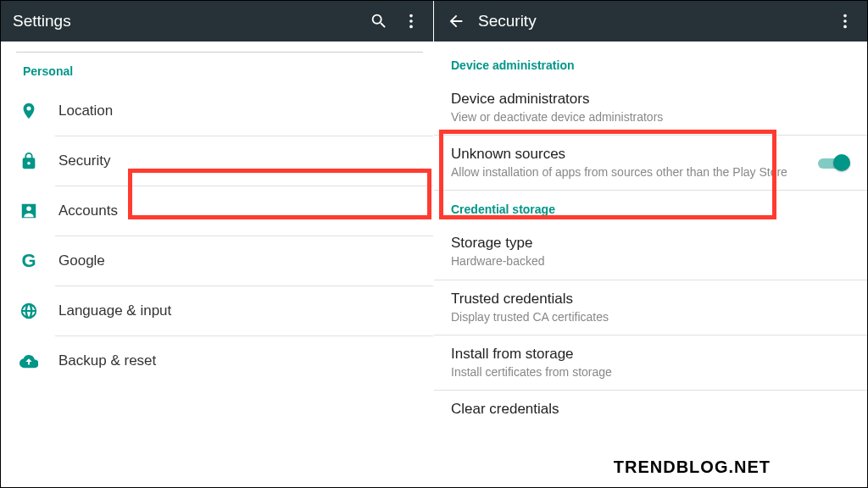 The height and width of the screenshot is (488, 868). What do you see at coordinates (651, 363) in the screenshot?
I see `item-install-from-storage: Install from storage Install certificate…` at bounding box center [651, 363].